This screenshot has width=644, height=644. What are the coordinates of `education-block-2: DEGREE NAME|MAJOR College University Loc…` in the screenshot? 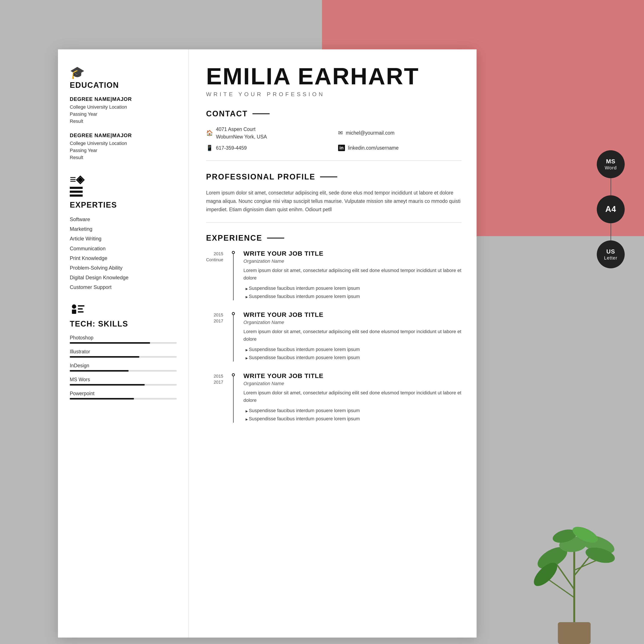 It's located at (123, 147).